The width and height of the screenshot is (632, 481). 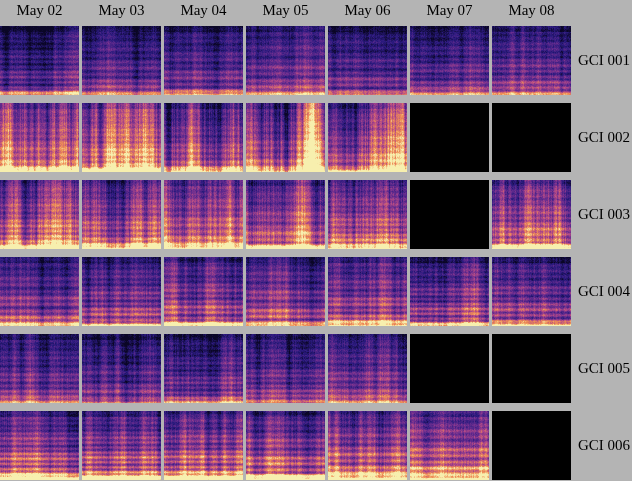 What do you see at coordinates (602, 214) in the screenshot?
I see `row-label: GCI 003` at bounding box center [602, 214].